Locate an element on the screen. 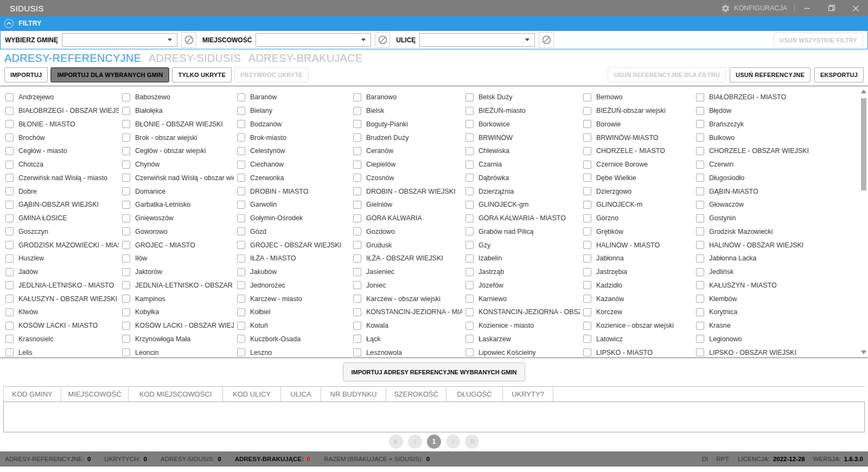 The image size is (868, 472). gmina-label: BIEŻUŃ-obszar wiejski is located at coordinates (631, 111).